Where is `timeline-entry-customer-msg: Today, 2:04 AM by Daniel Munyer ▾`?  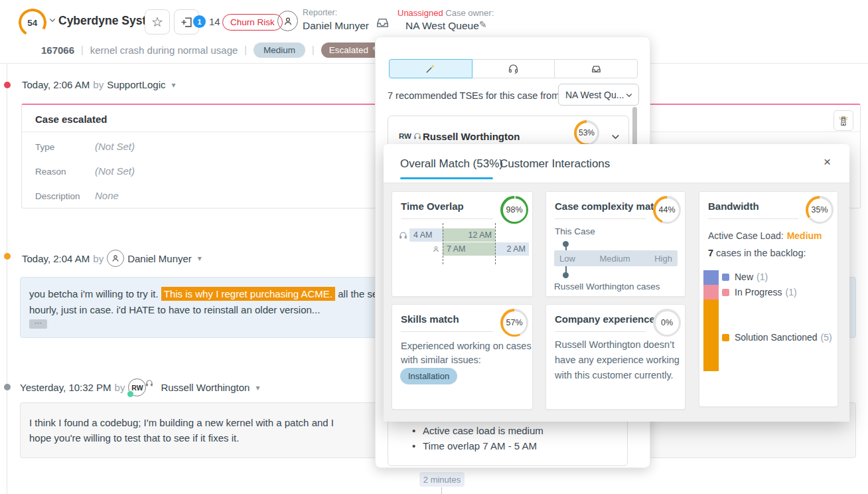
timeline-entry-customer-msg: Today, 2:04 AM by Daniel Munyer ▾ is located at coordinates (111, 258).